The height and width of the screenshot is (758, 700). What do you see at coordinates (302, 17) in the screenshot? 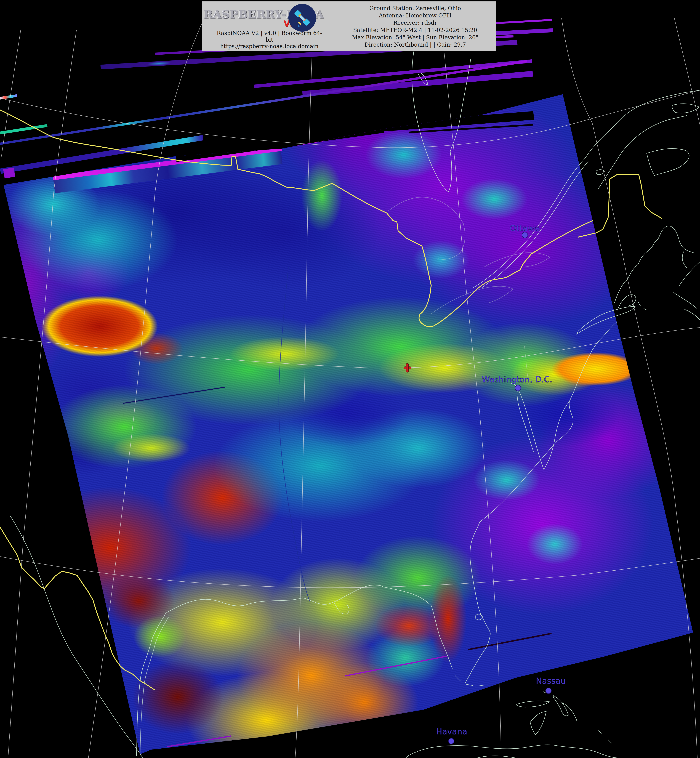
I see `satellite-logo-icon` at bounding box center [302, 17].